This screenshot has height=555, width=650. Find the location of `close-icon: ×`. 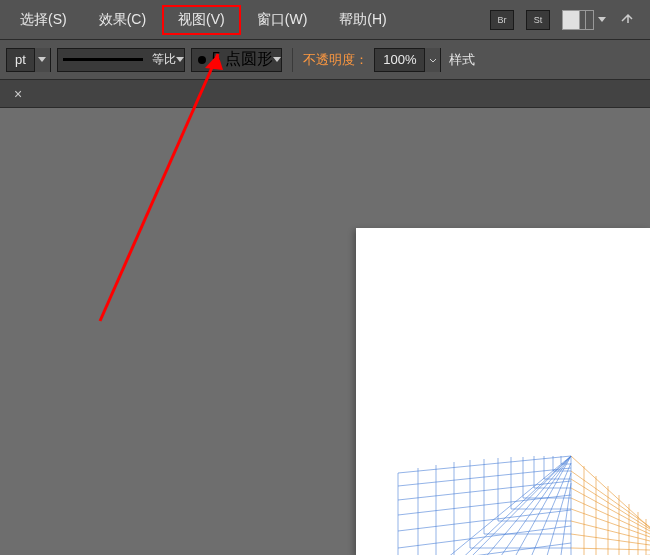

close-icon: × is located at coordinates (18, 94).